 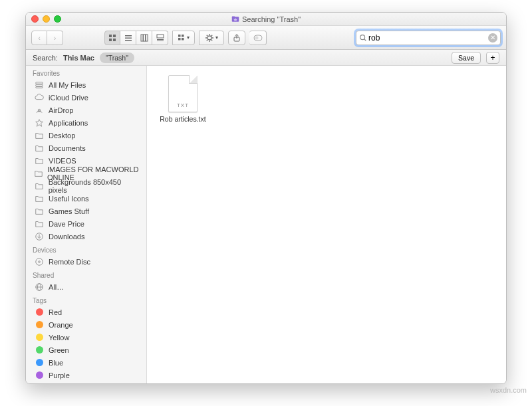 What do you see at coordinates (39, 38) in the screenshot?
I see `back-button: ‹` at bounding box center [39, 38].